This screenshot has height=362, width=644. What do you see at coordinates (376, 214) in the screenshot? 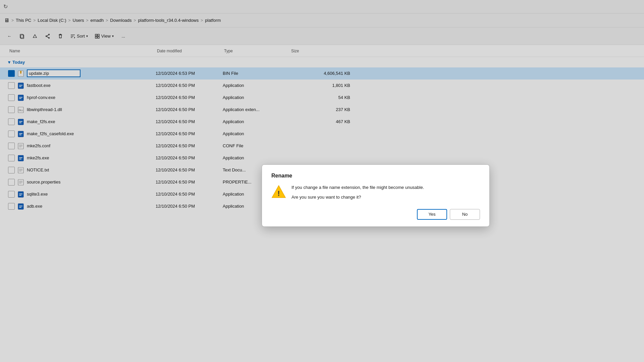
I see `dialog-buttons: Yes No` at bounding box center [376, 214].